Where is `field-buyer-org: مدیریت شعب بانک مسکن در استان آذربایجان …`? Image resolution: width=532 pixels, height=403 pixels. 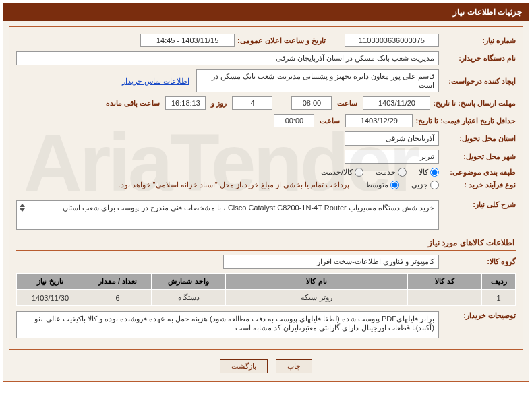
field-buyer-org: مدیریت شعب بانک مسکن در استان آذربایجان … is located at coordinates (228, 58).